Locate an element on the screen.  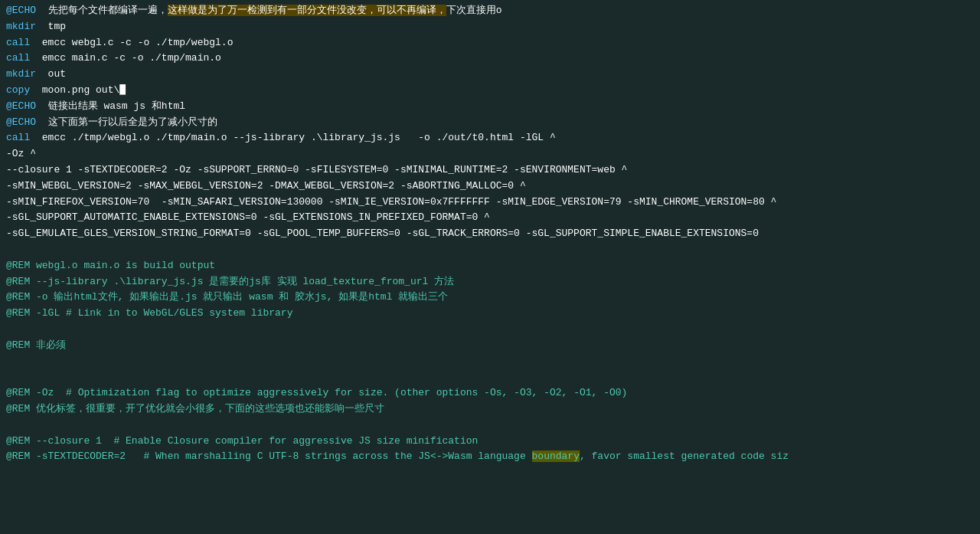
code-token: 非必须 is located at coordinates (47, 345).